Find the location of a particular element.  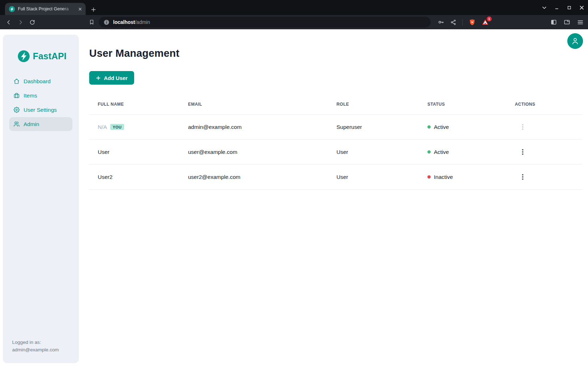

full-name-value: N/A is located at coordinates (102, 127).